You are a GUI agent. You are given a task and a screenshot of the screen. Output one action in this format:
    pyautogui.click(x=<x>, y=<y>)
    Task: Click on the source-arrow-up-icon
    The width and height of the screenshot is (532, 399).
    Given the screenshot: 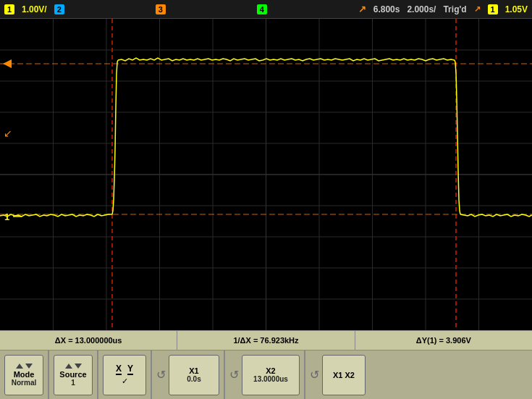 What is the action you would take?
    pyautogui.click(x=69, y=366)
    